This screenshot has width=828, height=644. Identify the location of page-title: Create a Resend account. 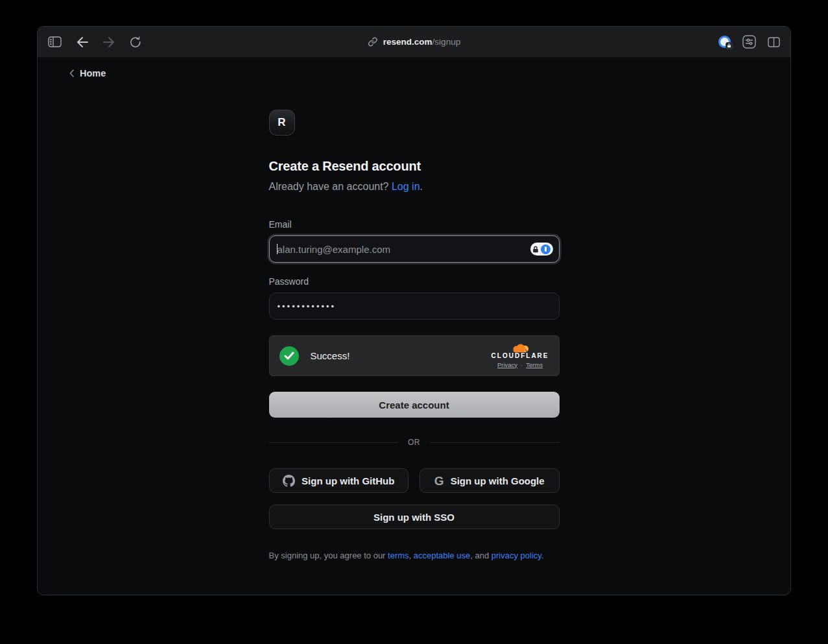
(414, 166).